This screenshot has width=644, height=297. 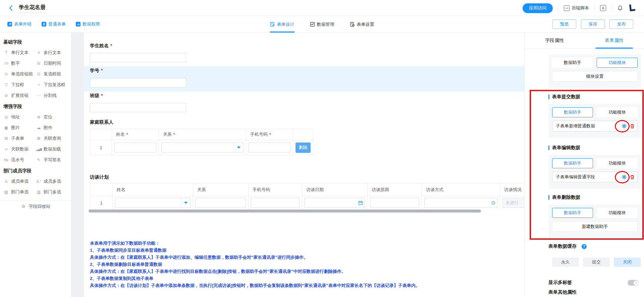 What do you see at coordinates (19, 138) in the screenshot?
I see `palette-subform: ⊞子表单` at bounding box center [19, 138].